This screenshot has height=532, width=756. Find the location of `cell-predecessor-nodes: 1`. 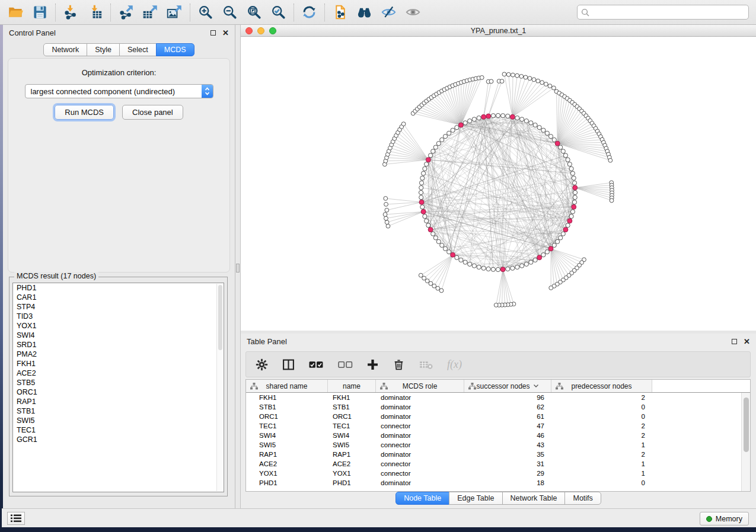

cell-predecessor-nodes: 1 is located at coordinates (602, 445).